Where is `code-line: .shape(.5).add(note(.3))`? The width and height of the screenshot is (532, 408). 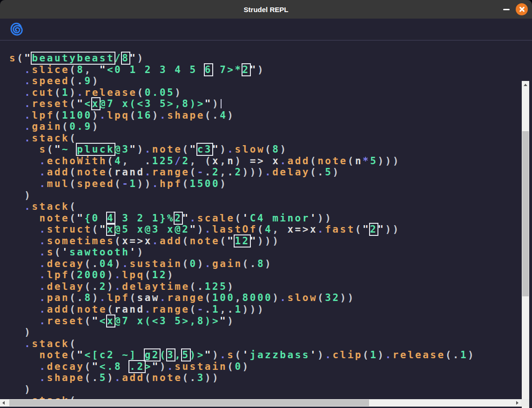
code-line: .shape(.5).add(note(.3)) is located at coordinates (265, 378).